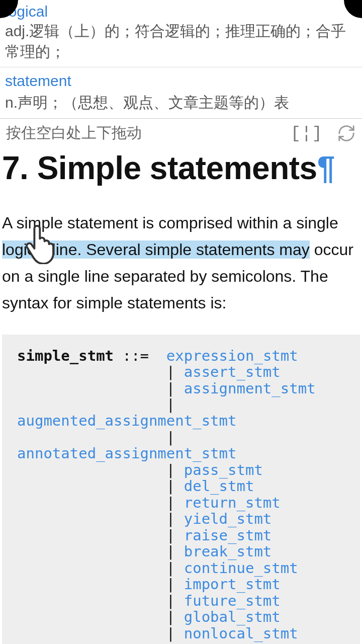  What do you see at coordinates (170, 223) in the screenshot?
I see `para-text: A simple statement is comprised within a…` at bounding box center [170, 223].